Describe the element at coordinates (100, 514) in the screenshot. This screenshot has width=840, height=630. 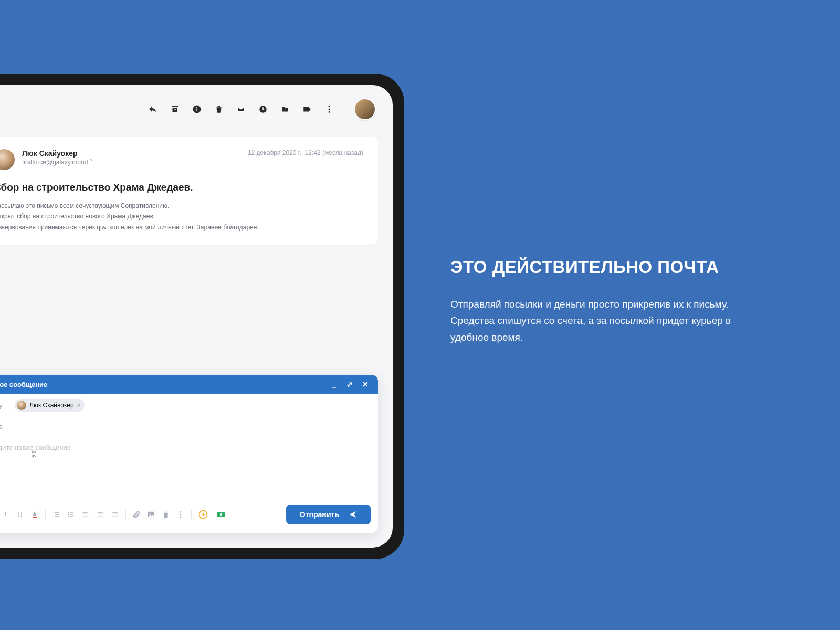
I see `align-center-icon` at that location.